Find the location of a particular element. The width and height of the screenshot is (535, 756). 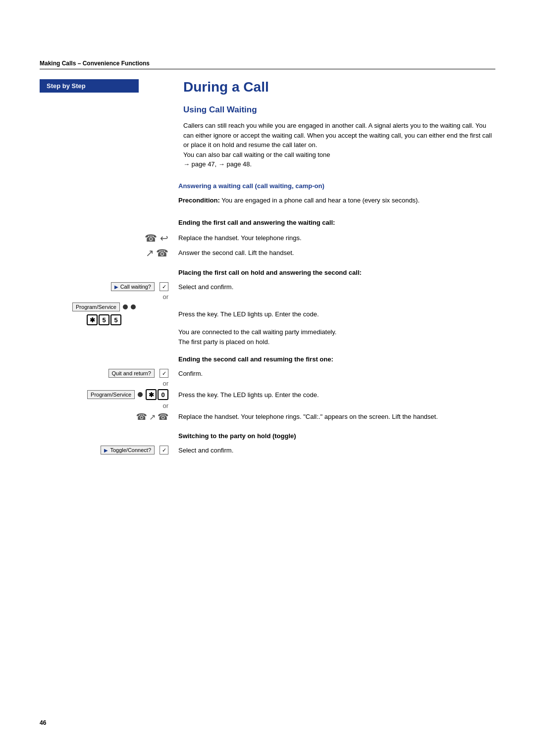

subsection-title: Answering a waiting call (call waiting, … is located at coordinates (252, 186).